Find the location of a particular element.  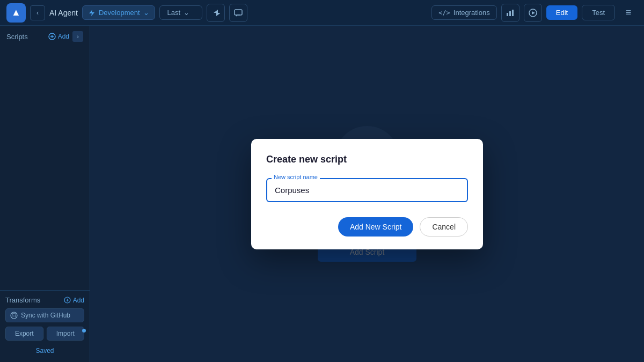

saved-label: Saved is located at coordinates (45, 351).